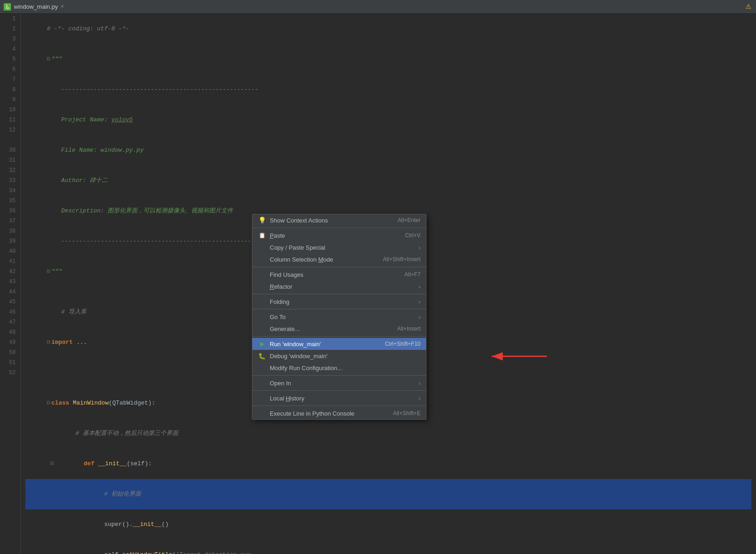 The image size is (756, 554). What do you see at coordinates (339, 274) in the screenshot?
I see `menu-item-find-usages: Find Usages Alt+F7` at bounding box center [339, 274].